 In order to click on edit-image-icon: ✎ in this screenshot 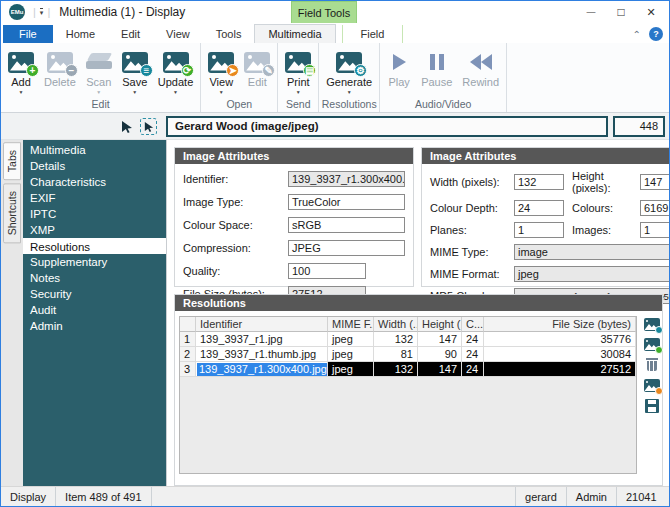, I will do `click(257, 62)`.